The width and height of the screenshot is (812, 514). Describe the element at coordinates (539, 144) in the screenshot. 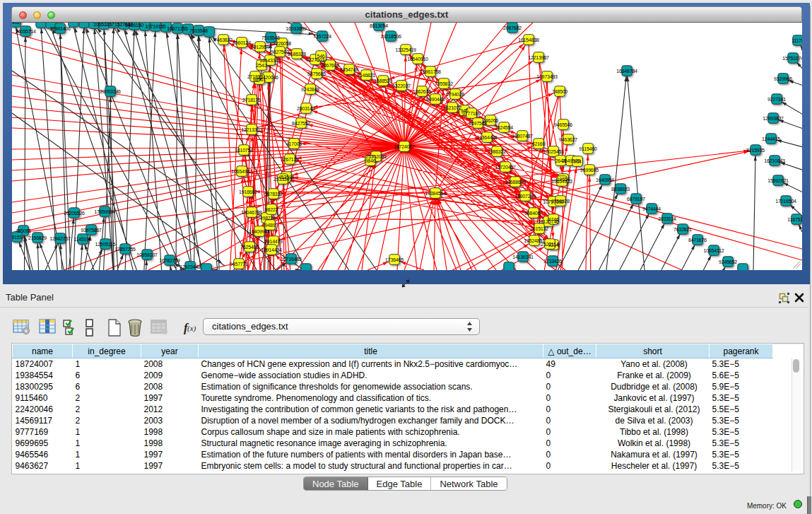

I see `svg-text: 62160` at that location.